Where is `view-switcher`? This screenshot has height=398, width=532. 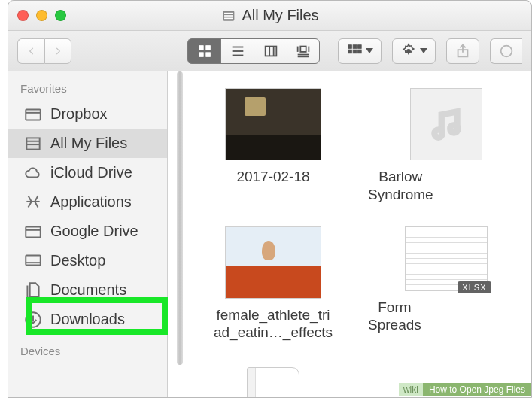
view-switcher is located at coordinates (254, 51).